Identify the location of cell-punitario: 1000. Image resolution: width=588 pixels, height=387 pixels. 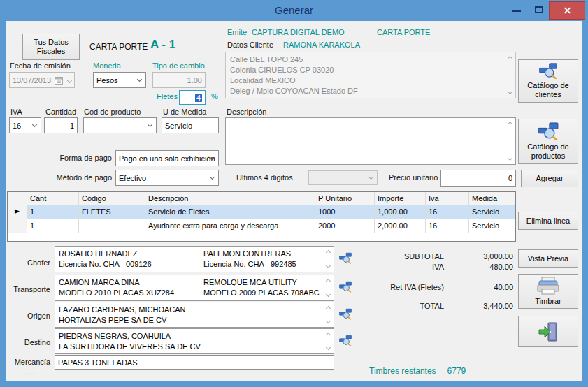
(345, 212).